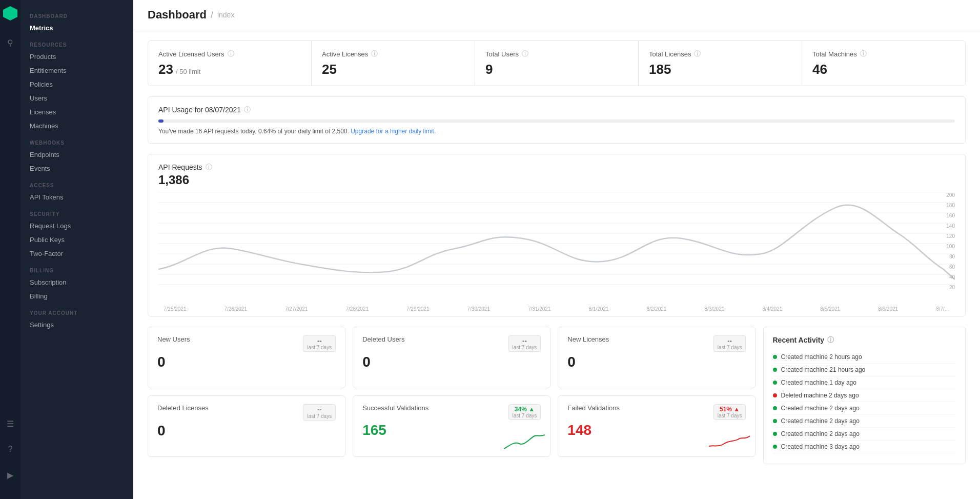 The height and width of the screenshot is (499, 980). I want to click on sidebar-item-machines: Machines, so click(77, 126).